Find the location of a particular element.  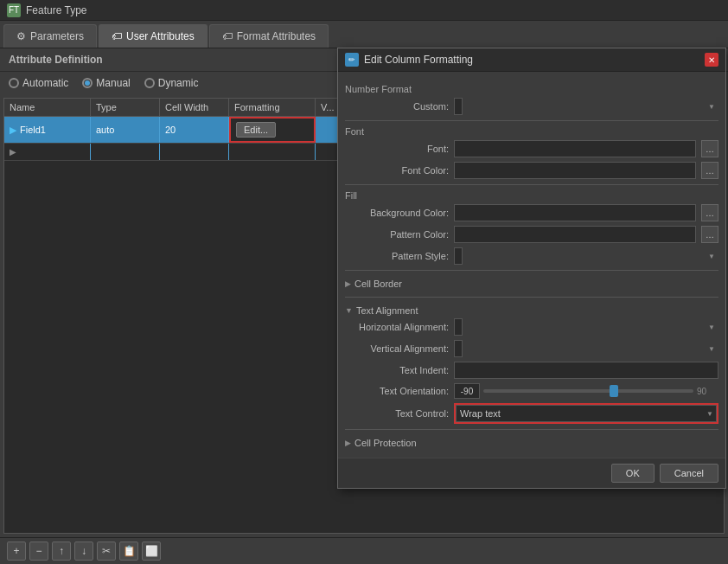

vertical-alignment-select-wrapper is located at coordinates (586, 349).